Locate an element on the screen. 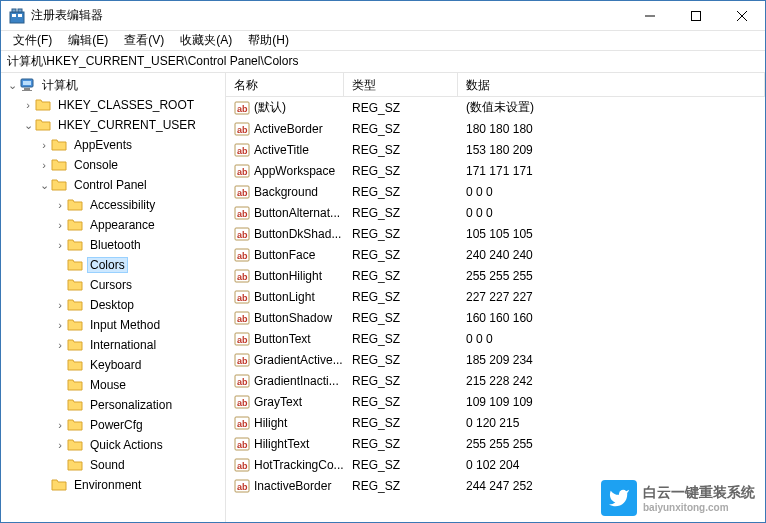  cell-data: 227 227 227 is located at coordinates (612, 297).